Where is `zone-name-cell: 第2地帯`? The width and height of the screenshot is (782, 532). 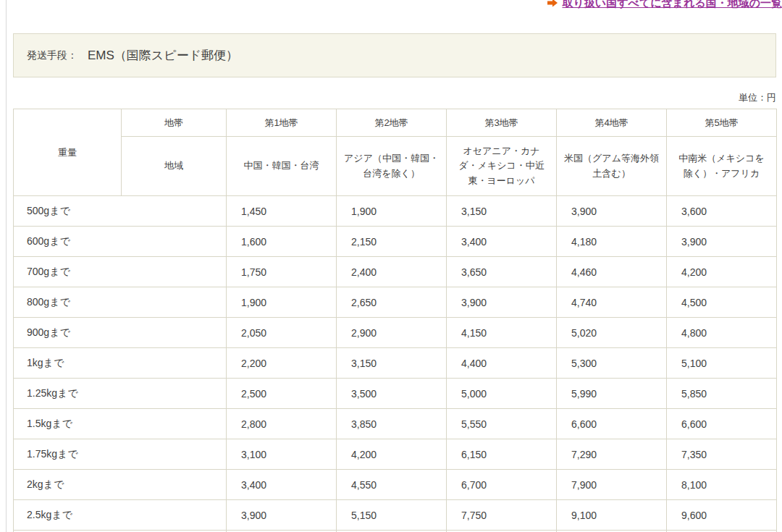
zone-name-cell: 第2地帯 is located at coordinates (392, 123).